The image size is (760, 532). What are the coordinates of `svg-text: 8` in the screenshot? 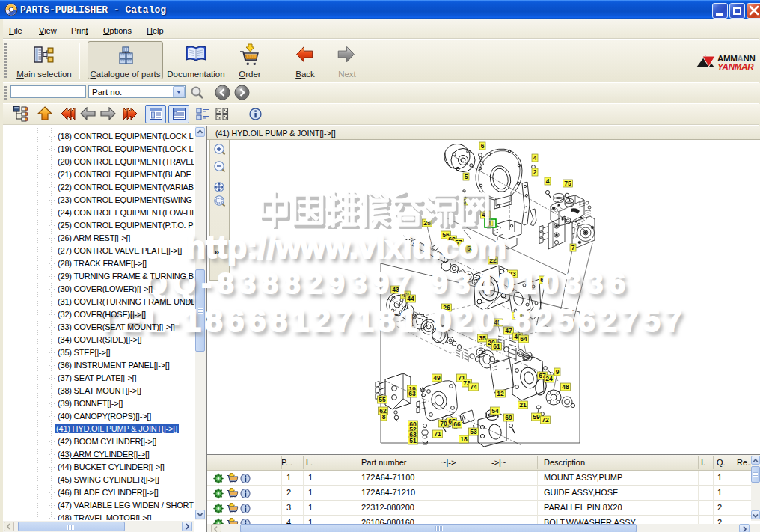 It's located at (384, 417).